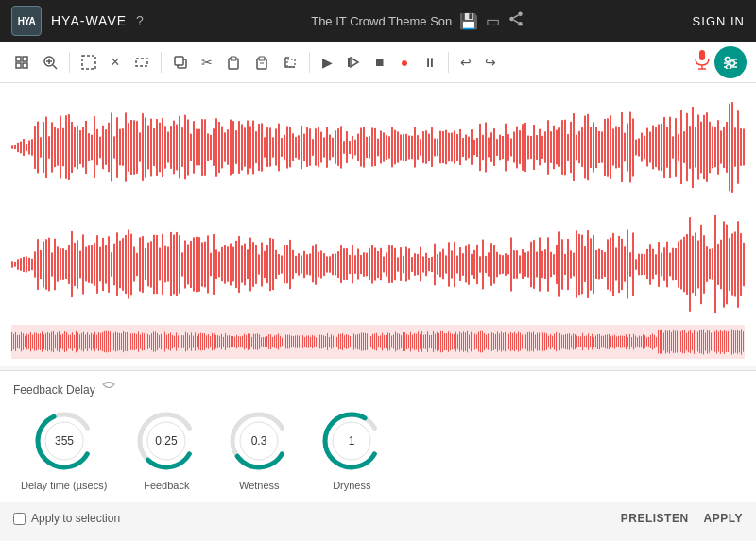 The image size is (756, 541). What do you see at coordinates (77, 21) in the screenshot?
I see `header-left: HYA HYA-WAVE ?` at bounding box center [77, 21].